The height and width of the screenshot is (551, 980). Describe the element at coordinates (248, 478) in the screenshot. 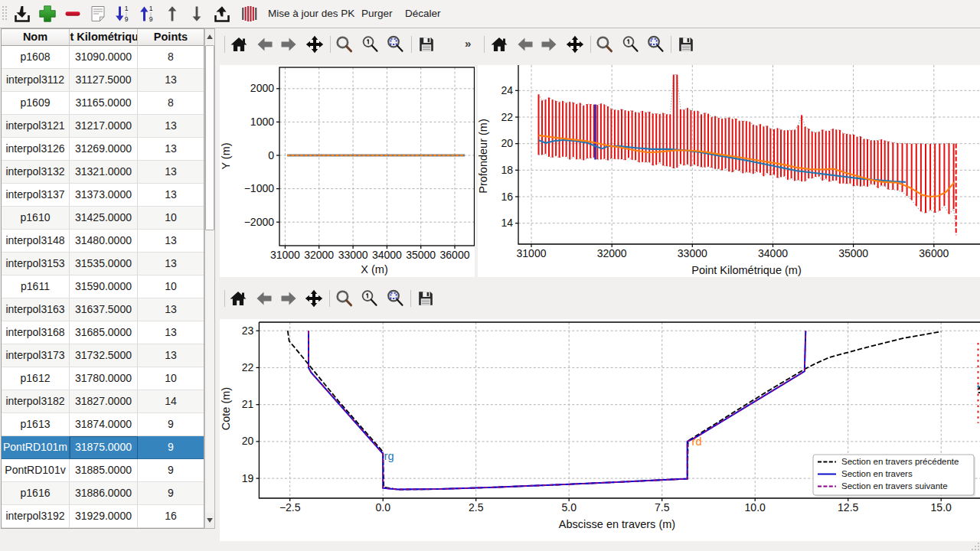

I see `svg-text: 19` at that location.